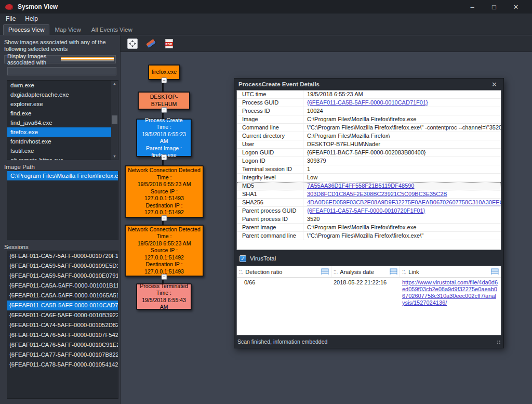 The width and height of the screenshot is (532, 404). What do you see at coordinates (402, 186) in the screenshot?
I see `detail-field-value: 7A55AA36D1F4FF558F21B5119DF48590` at bounding box center [402, 186].